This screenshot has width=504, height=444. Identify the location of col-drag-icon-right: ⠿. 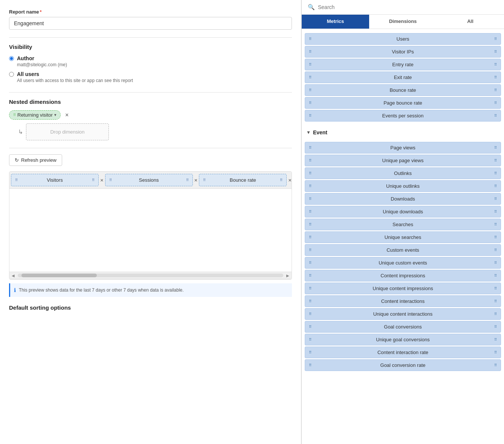
(93, 180).